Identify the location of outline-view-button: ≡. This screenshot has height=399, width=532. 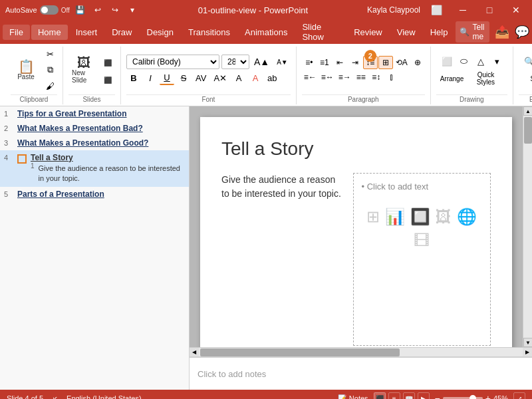
(394, 396).